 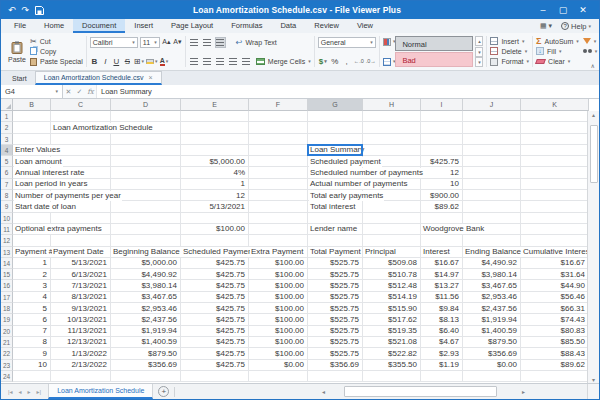 I want to click on add-sheet-button: +, so click(x=164, y=392).